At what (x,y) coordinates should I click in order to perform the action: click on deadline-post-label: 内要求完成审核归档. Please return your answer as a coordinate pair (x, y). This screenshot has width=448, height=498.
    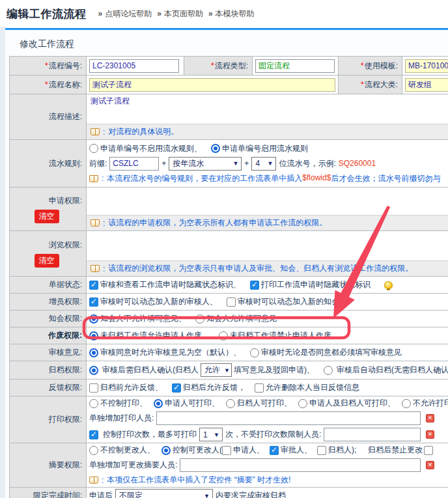
    Looking at the image, I should click on (251, 494).